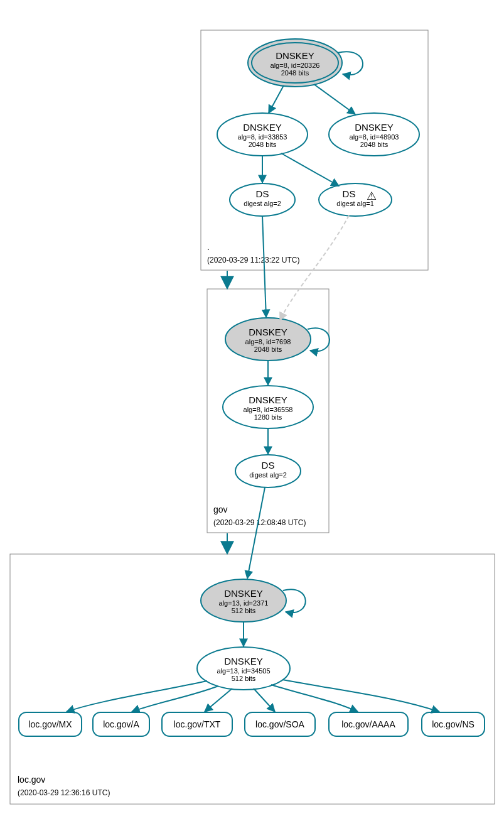 This screenshot has height=816, width=504. I want to click on record-aaaa: loc.gov/AAAA, so click(368, 724).